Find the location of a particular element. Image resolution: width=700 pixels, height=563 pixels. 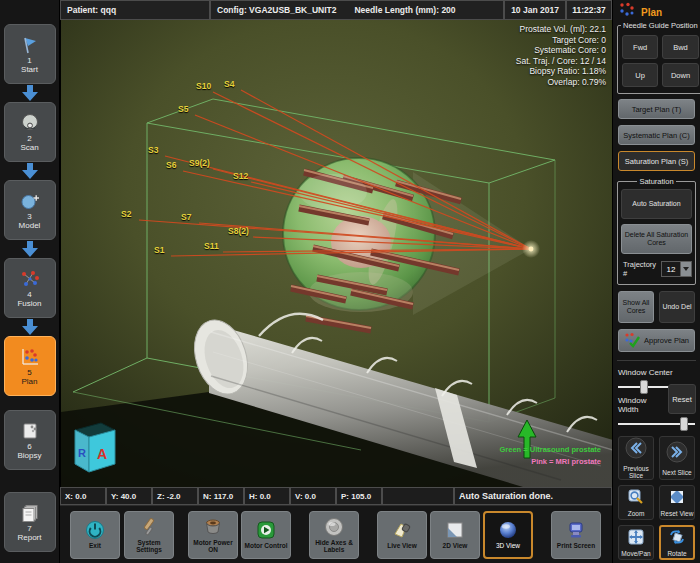

print-screen-button: Print Screen is located at coordinates (576, 535).